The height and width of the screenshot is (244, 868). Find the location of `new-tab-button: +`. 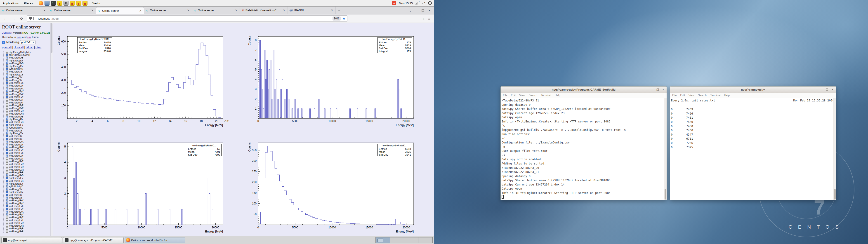

new-tab-button: + is located at coordinates (339, 10).